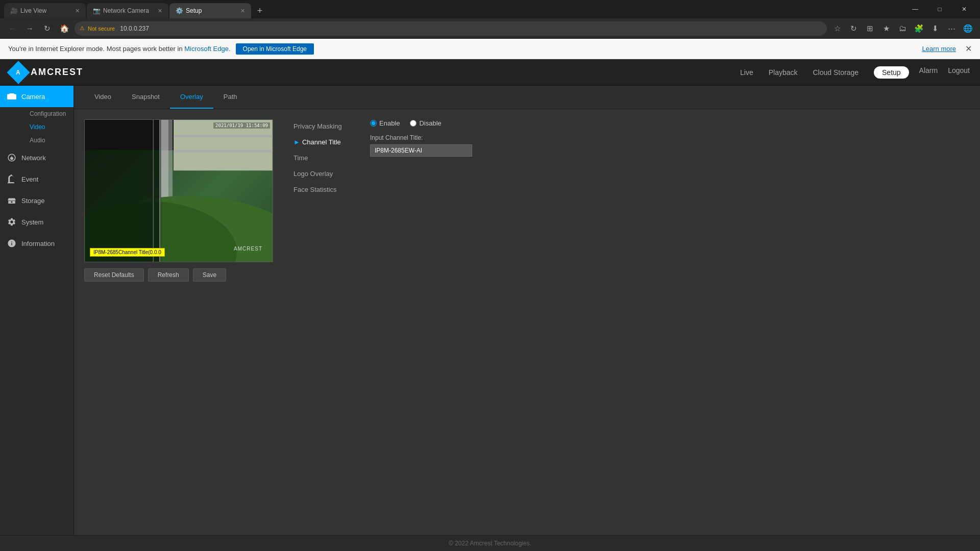 This screenshot has width=980, height=551. What do you see at coordinates (783, 72) in the screenshot?
I see `nav-playback: Playback` at bounding box center [783, 72].